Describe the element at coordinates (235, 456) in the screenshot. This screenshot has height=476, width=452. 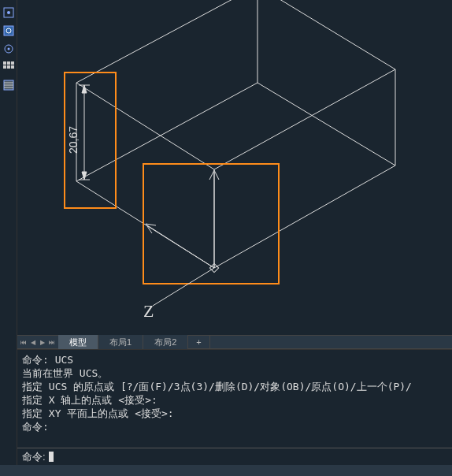
I see `command-input-bar: 命令:` at that location.